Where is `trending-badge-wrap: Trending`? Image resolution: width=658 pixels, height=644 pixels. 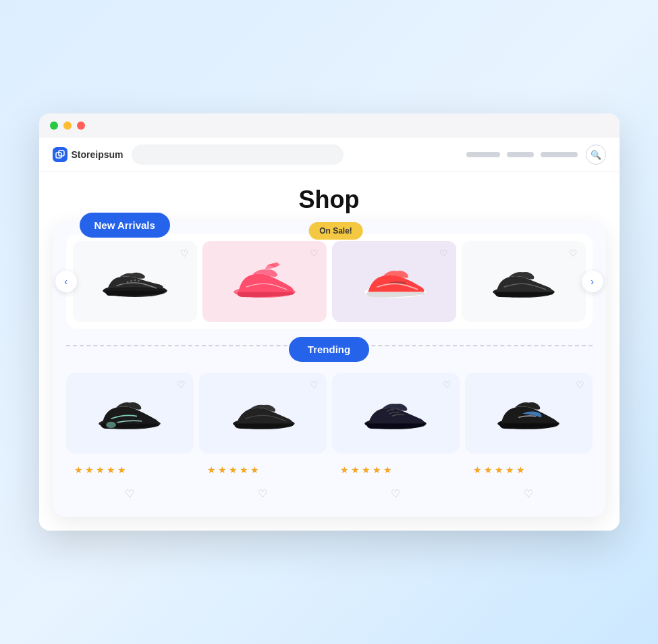
trending-badge-wrap: Trending is located at coordinates (329, 350).